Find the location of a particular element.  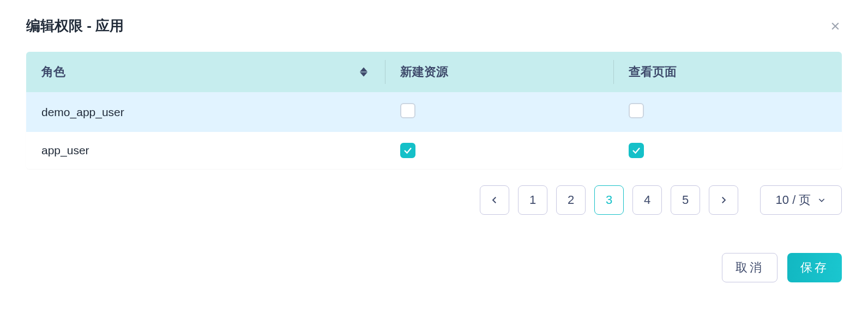

modal-title: 编辑权限 - 应用 is located at coordinates (75, 26).